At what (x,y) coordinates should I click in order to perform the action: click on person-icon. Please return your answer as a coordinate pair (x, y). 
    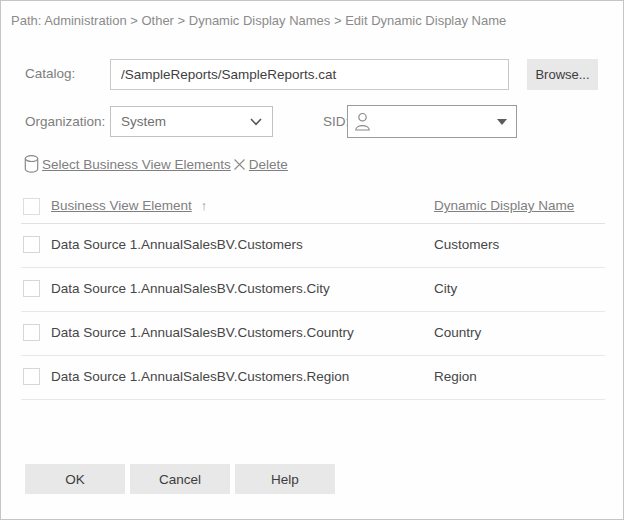
    Looking at the image, I should click on (362, 122).